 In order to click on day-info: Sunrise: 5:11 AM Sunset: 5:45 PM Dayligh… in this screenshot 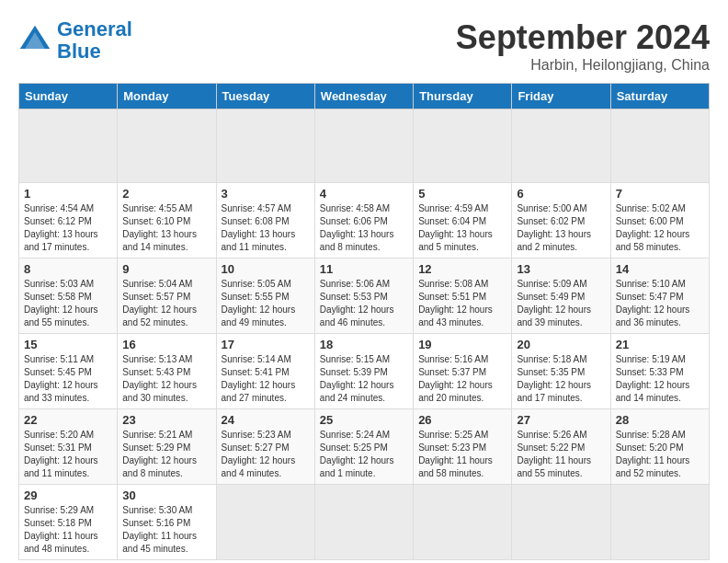, I will do `click(68, 379)`.